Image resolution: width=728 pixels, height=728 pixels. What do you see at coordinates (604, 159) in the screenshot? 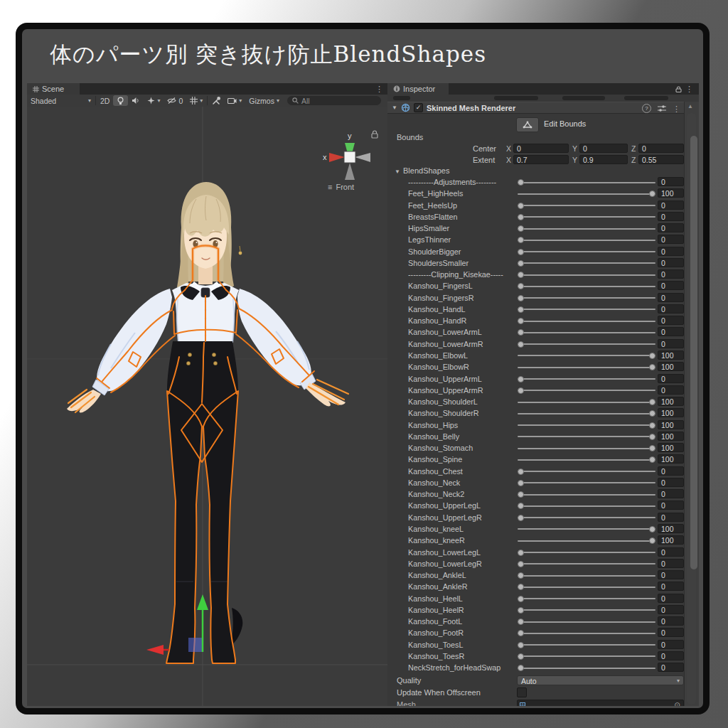
I see `bounds-extent-y-field: 0.9` at bounding box center [604, 159].